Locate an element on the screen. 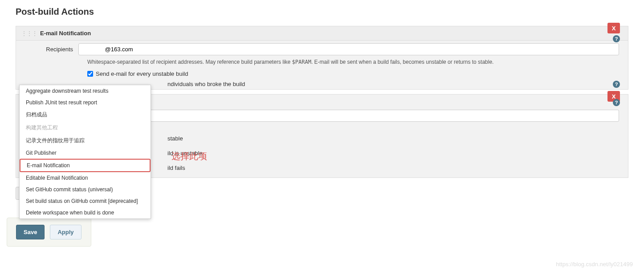 The width and height of the screenshot is (644, 272). button-bar: Save Apply is located at coordinates (49, 232).